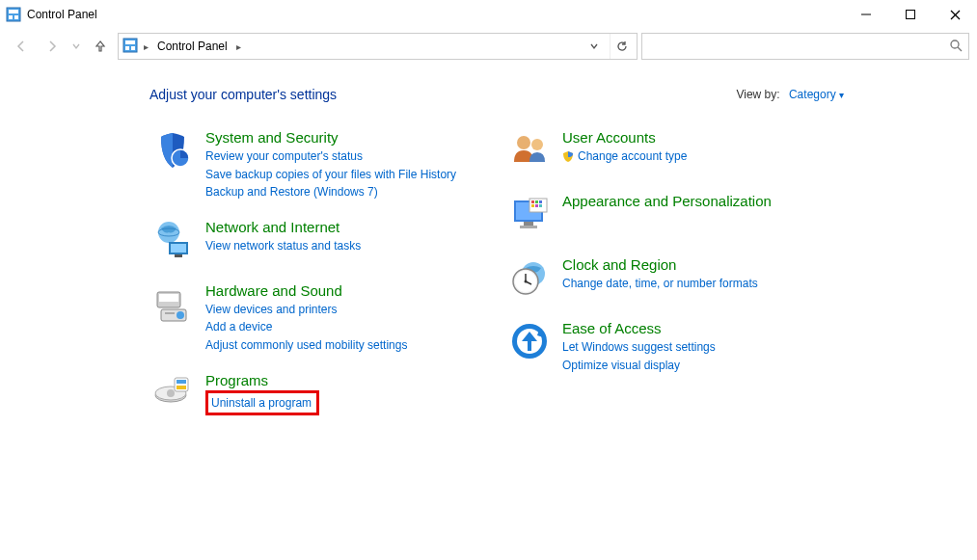  Describe the element at coordinates (866, 14) in the screenshot. I see `minimize-button` at that location.